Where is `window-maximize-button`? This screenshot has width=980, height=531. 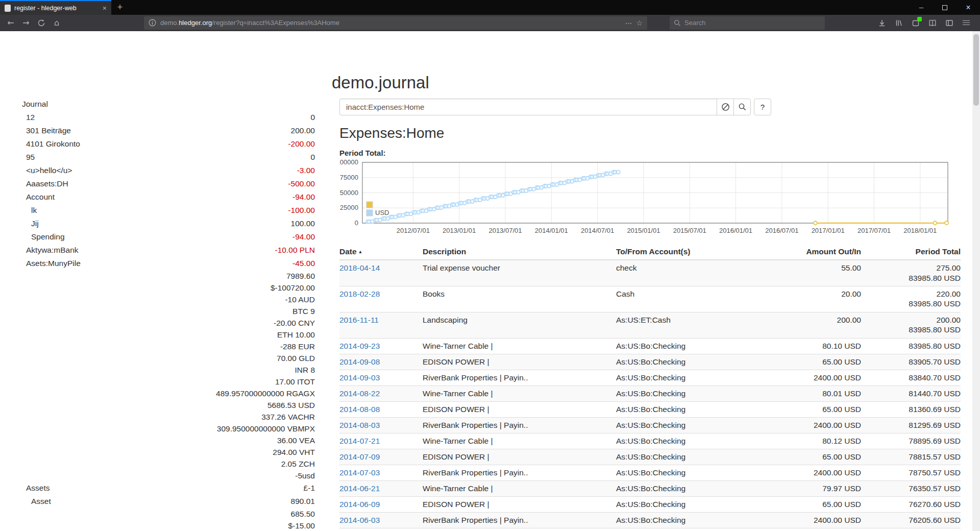
window-maximize-button is located at coordinates (945, 7).